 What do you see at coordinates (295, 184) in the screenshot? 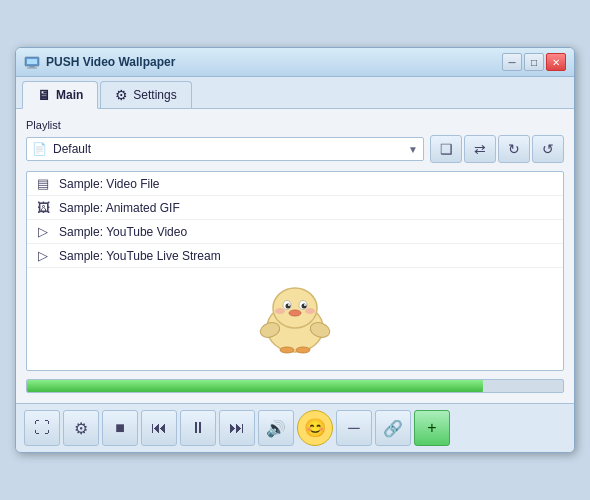
I see `list-item: ▤ Sample: Video File` at bounding box center [295, 184].